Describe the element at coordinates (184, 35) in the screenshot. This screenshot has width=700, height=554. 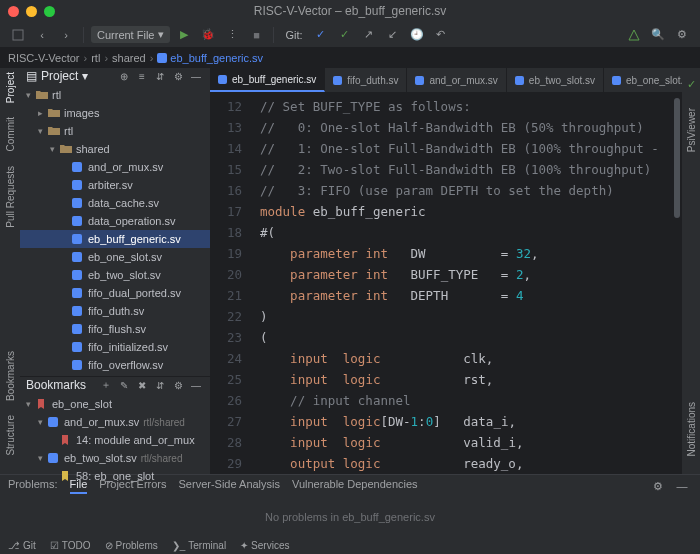
I see `run-button: ▶` at that location.